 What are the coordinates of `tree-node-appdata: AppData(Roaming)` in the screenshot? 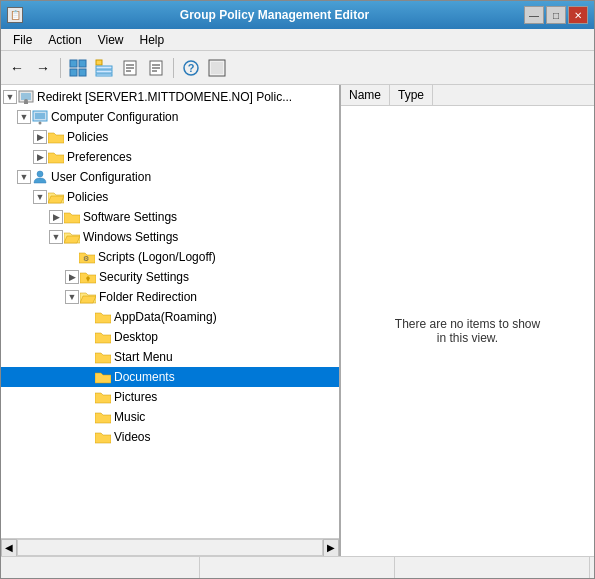 It's located at (170, 317).